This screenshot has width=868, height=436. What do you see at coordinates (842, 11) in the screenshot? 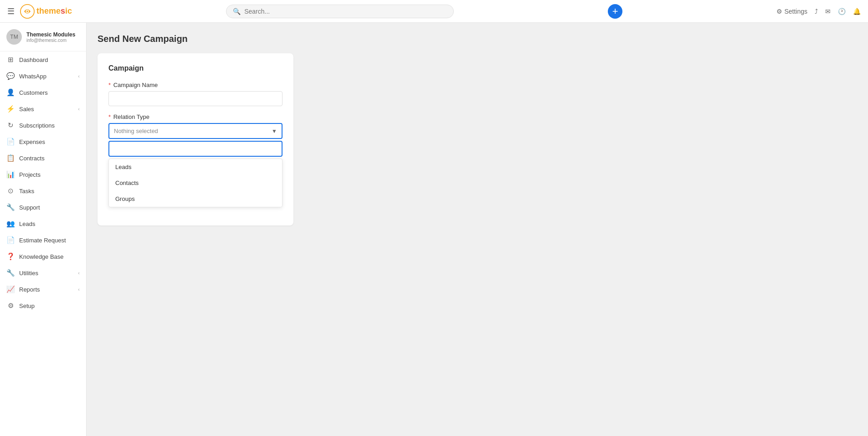
I see `clock-icon: 🕐` at bounding box center [842, 11].